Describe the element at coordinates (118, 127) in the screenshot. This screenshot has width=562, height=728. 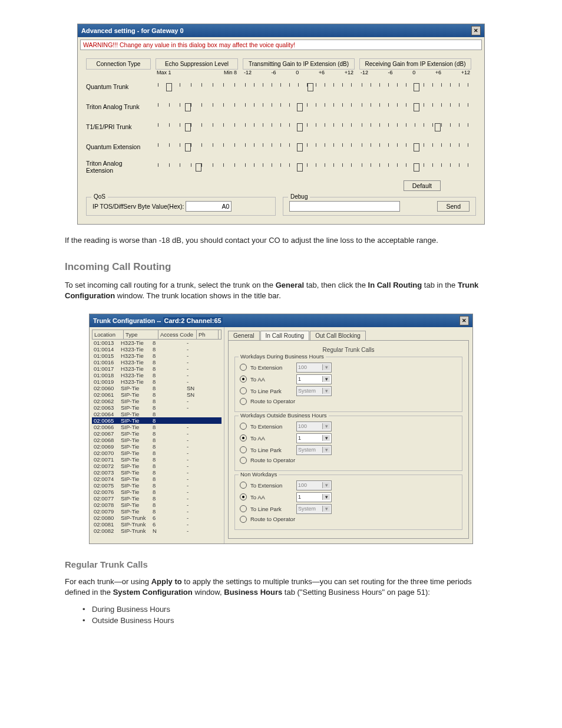
I see `row-label: T1/E1/PRI Trunk` at that location.